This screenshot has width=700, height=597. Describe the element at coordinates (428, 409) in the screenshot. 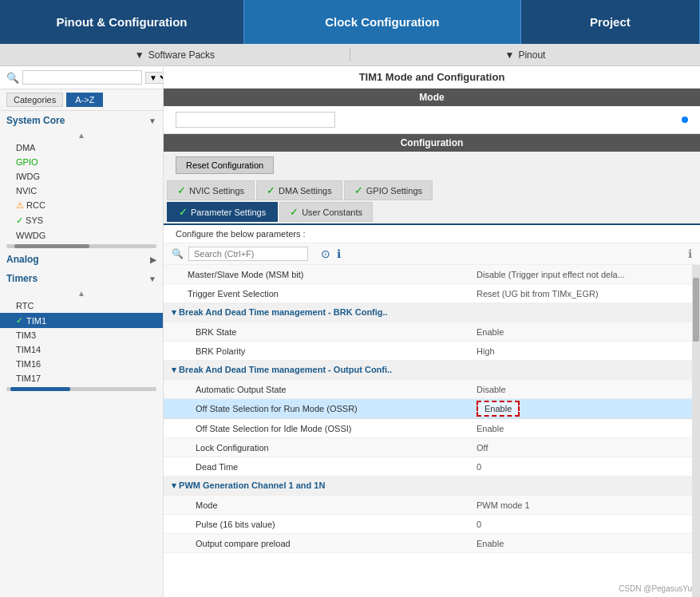

I see `table-row-selected: Off State Selection for Run Mode (OSSR) …` at that location.